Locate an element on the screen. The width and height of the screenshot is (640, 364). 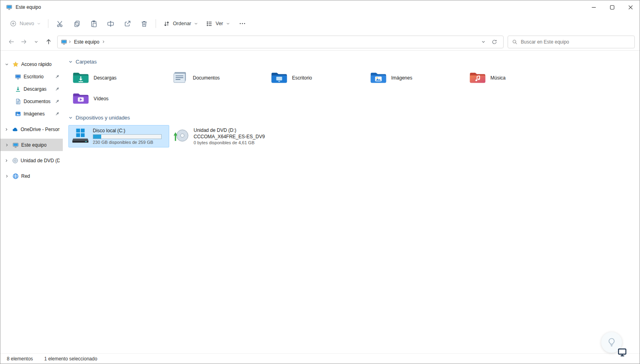
breadcrumb-this-pc: Este equipo is located at coordinates (86, 42).